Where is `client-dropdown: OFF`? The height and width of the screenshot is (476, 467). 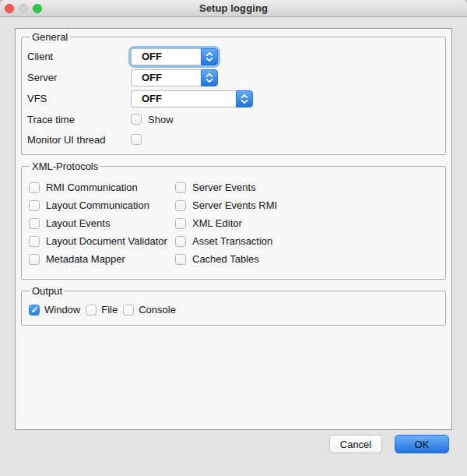 client-dropdown: OFF is located at coordinates (174, 57).